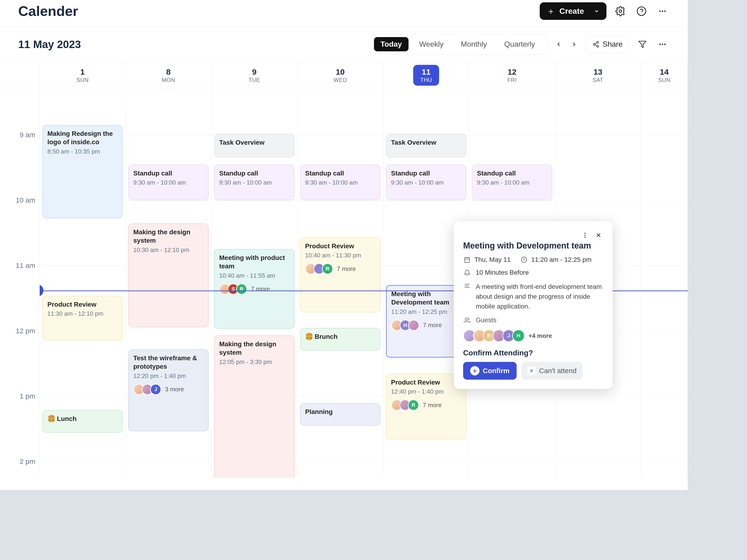 This screenshot has width=747, height=560. I want to click on guests-icon, so click(467, 320).